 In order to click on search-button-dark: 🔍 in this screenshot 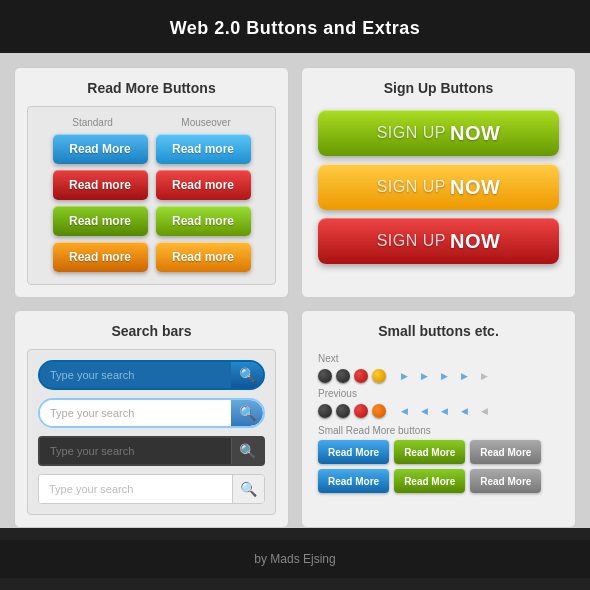, I will do `click(247, 451)`.